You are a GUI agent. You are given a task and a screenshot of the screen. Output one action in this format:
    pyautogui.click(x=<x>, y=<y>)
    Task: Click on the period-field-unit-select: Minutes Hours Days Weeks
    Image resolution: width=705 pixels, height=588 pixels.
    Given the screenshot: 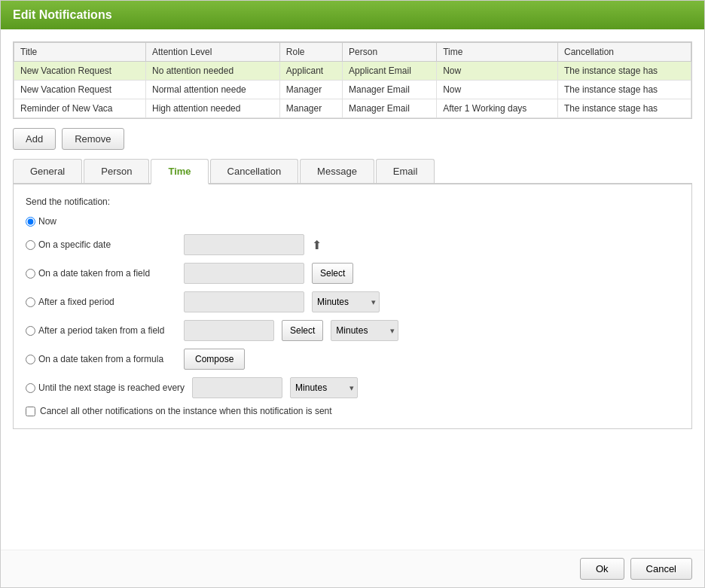 What is the action you would take?
    pyautogui.click(x=365, y=331)
    